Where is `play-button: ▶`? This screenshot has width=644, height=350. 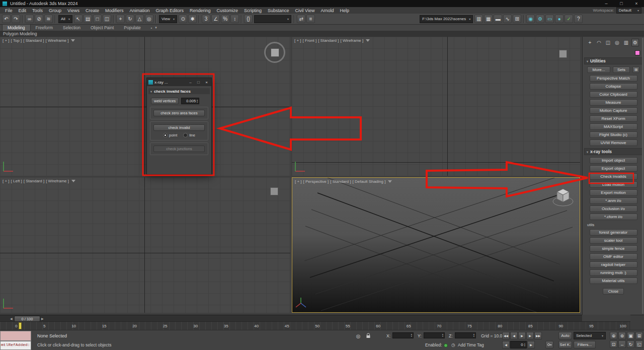 play-button: ▶ is located at coordinates (522, 335).